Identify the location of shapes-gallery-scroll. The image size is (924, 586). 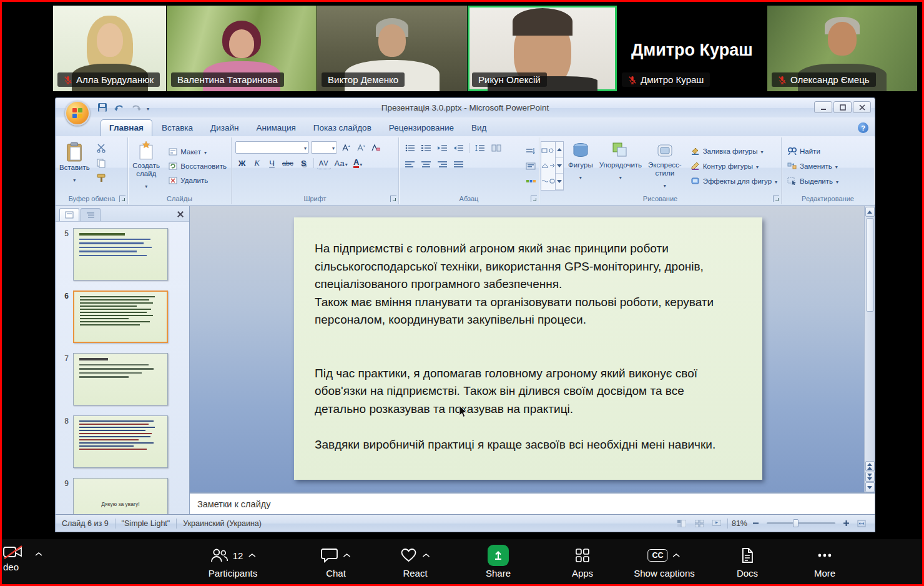
(559, 166).